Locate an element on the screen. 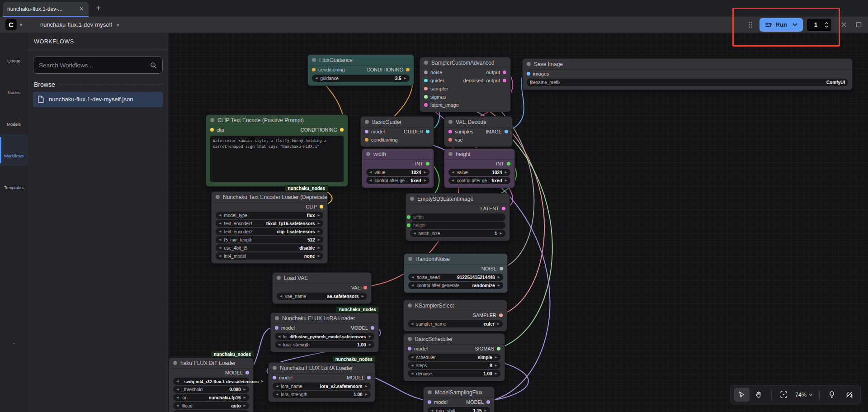  widget-filename_prefix: filename_prefixComfyUI is located at coordinates (687, 82).